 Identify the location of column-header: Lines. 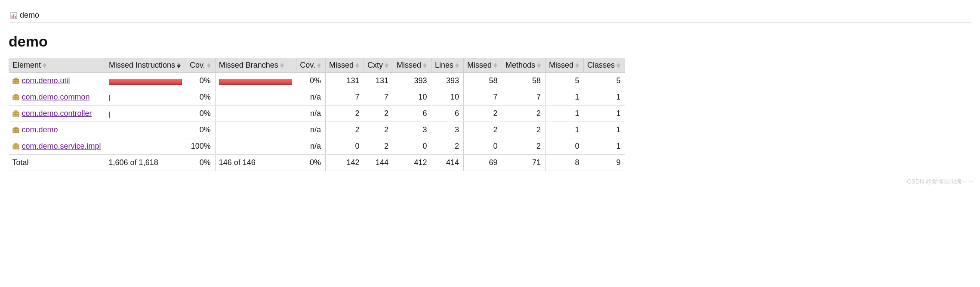
(447, 66).